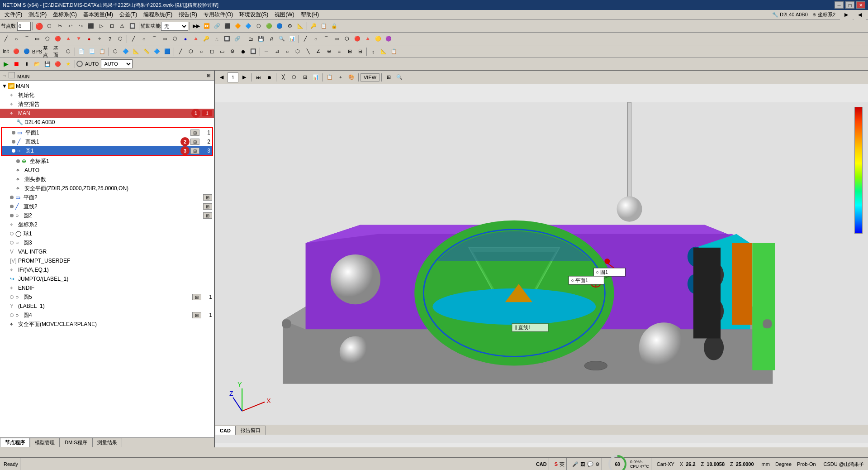  I want to click on tb2-btn3: ⌒, so click(27, 39).